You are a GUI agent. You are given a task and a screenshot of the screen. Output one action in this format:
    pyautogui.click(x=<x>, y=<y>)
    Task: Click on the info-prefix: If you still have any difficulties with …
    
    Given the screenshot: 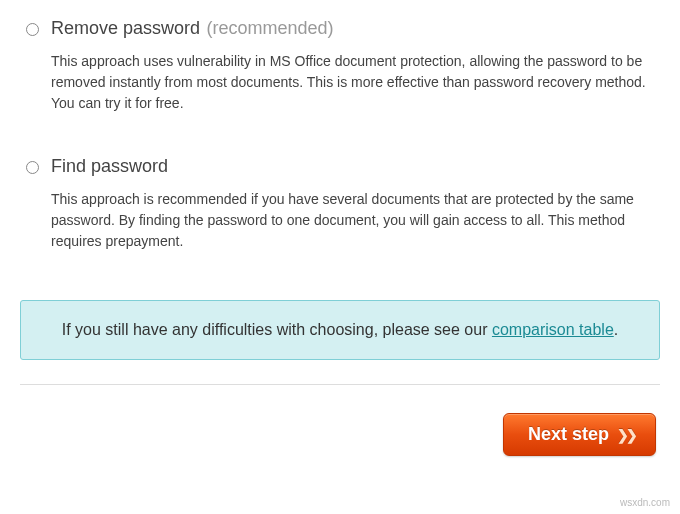 What is the action you would take?
    pyautogui.click(x=277, y=330)
    